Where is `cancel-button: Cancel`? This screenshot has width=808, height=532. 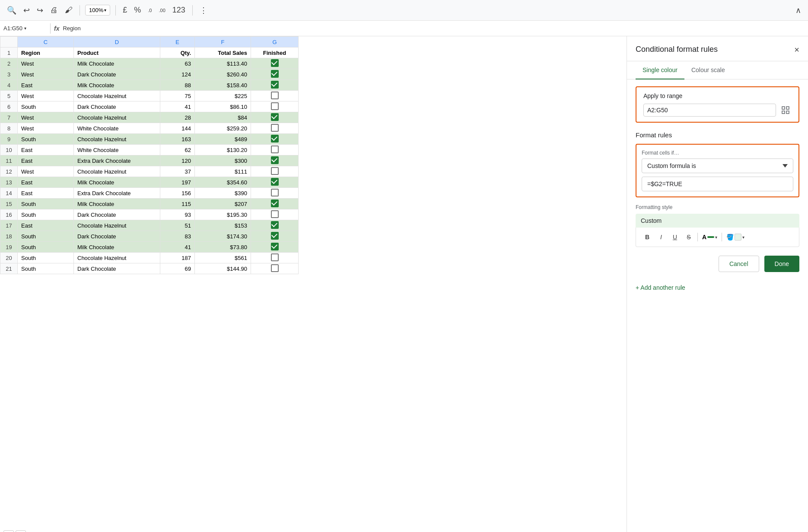
cancel-button: Cancel is located at coordinates (739, 264).